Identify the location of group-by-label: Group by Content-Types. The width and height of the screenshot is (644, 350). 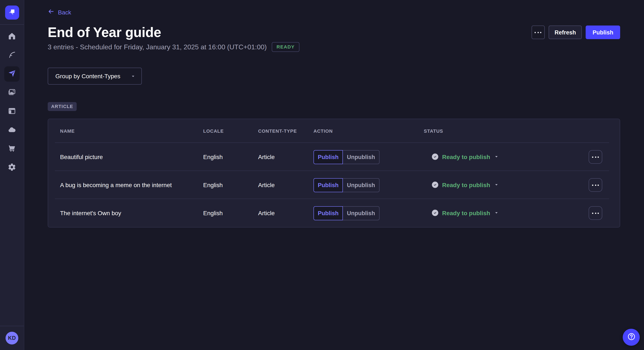
(88, 76).